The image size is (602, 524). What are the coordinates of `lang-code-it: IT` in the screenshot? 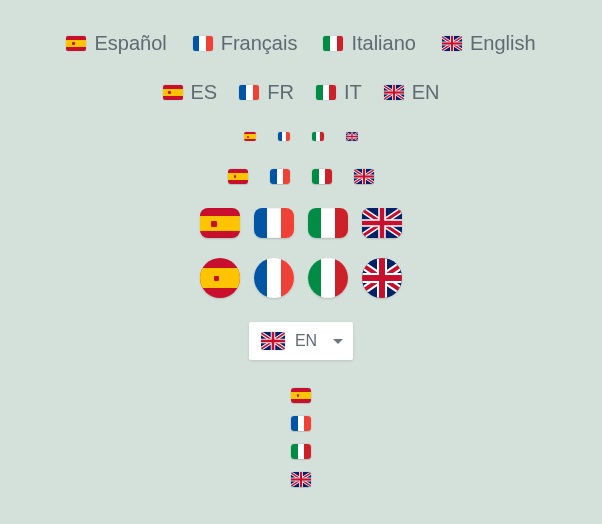 It's located at (339, 92).